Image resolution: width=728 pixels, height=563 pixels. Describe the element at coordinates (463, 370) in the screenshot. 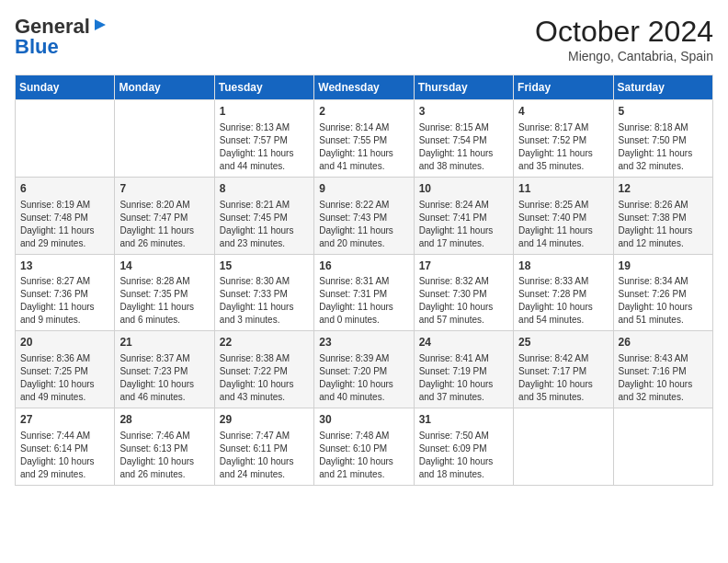

I see `calendar-cell: 24Sunrise: 8:41 AM Sunset: 7:19 PM Dayli…` at that location.